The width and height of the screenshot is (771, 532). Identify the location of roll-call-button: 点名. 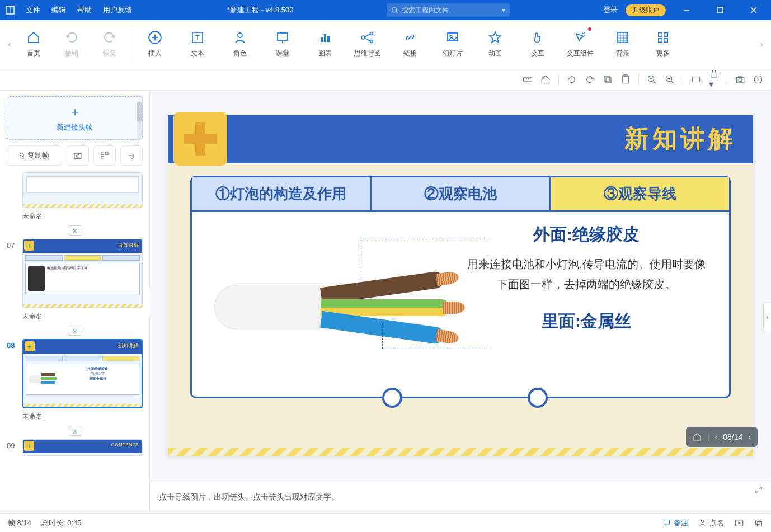
(711, 523).